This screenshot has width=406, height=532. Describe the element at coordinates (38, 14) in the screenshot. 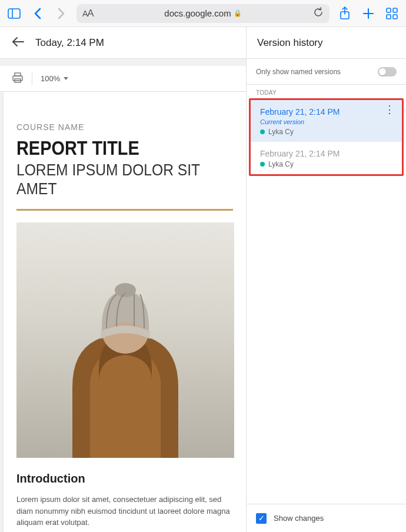

I see `nav-back-icon` at that location.